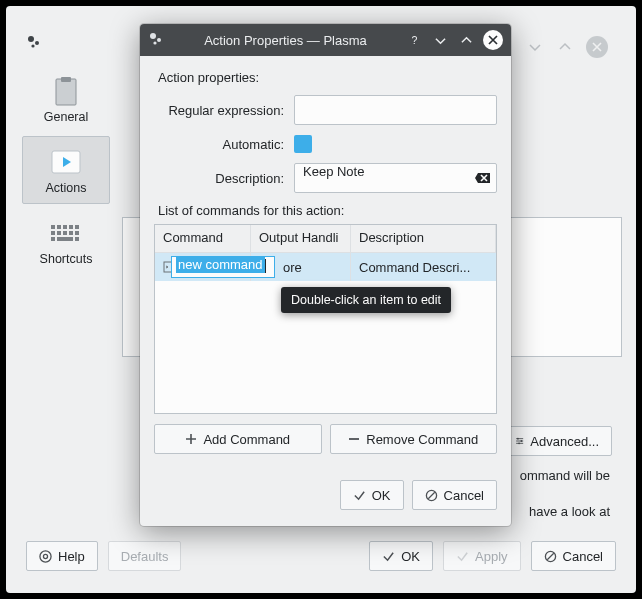  Describe the element at coordinates (396, 178) in the screenshot. I see `description-input: Keep Note` at that location.